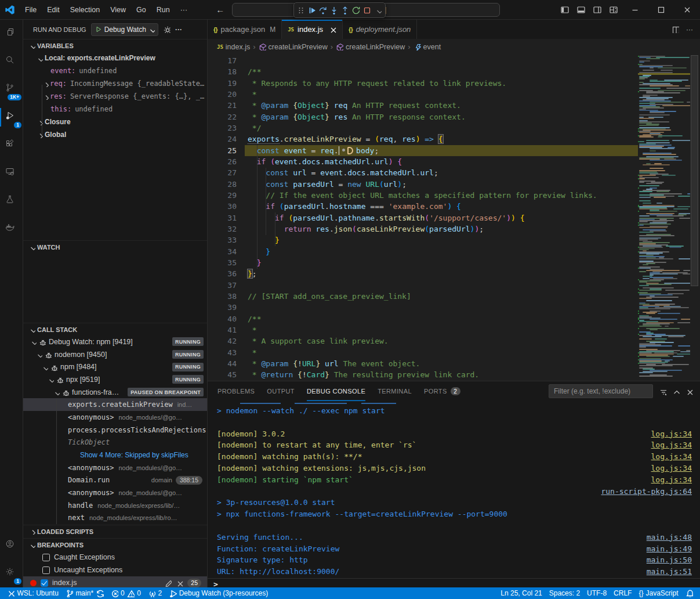 This screenshot has width=700, height=599. I want to click on line-number: 33, so click(226, 240).